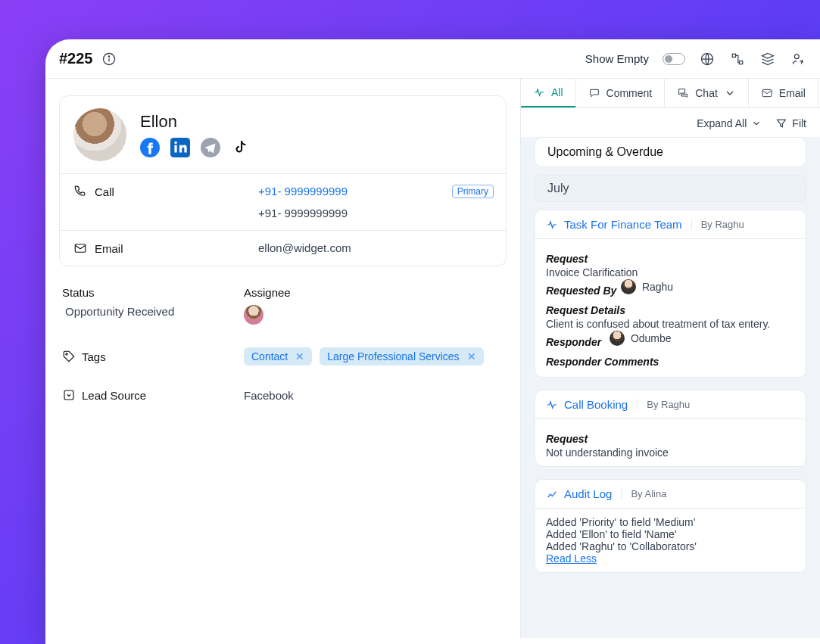  Describe the element at coordinates (150, 148) in the screenshot. I see `facebook-icon` at that location.